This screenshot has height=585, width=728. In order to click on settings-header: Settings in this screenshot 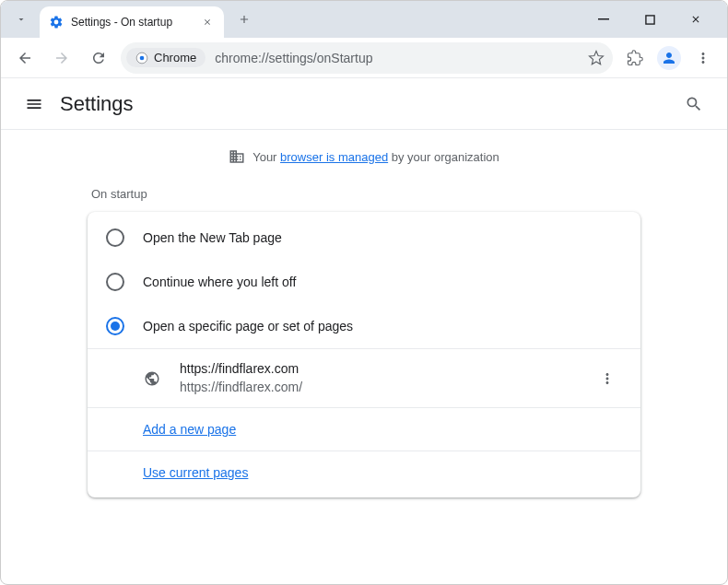, I will do `click(364, 104)`.